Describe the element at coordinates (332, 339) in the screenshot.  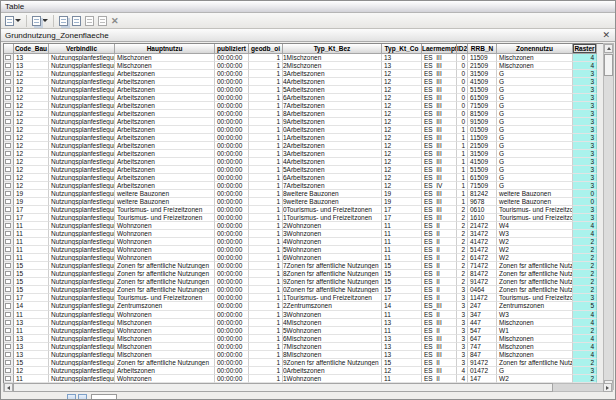
I see `cell-typ_kt_bez: 6Mischzonen` at that location.